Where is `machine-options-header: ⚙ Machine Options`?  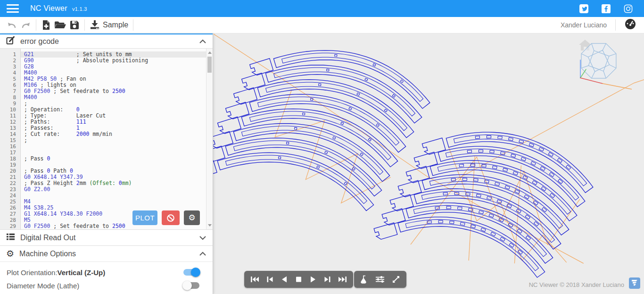 machine-options-header: ⚙ Machine Options is located at coordinates (107, 254).